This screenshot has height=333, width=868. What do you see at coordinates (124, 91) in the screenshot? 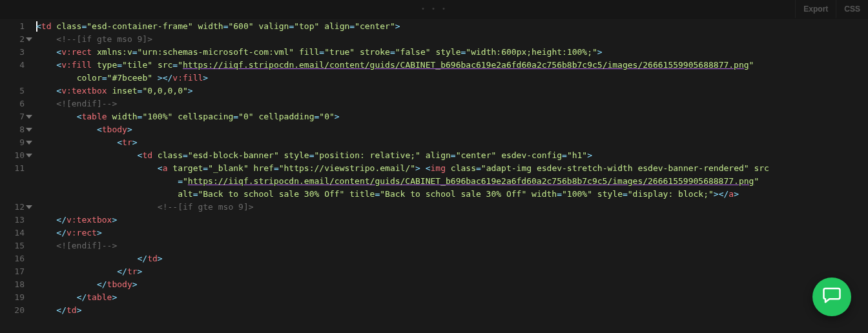
I see `token-a: inset` at bounding box center [124, 91].